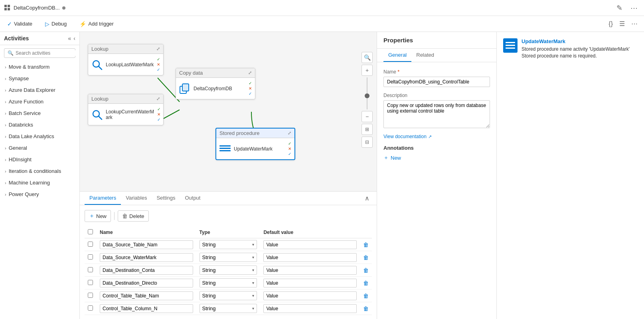 This screenshot has height=319, width=644. Describe the element at coordinates (290, 133) in the screenshot. I see `expand-icon-sp: ⤢` at that location.